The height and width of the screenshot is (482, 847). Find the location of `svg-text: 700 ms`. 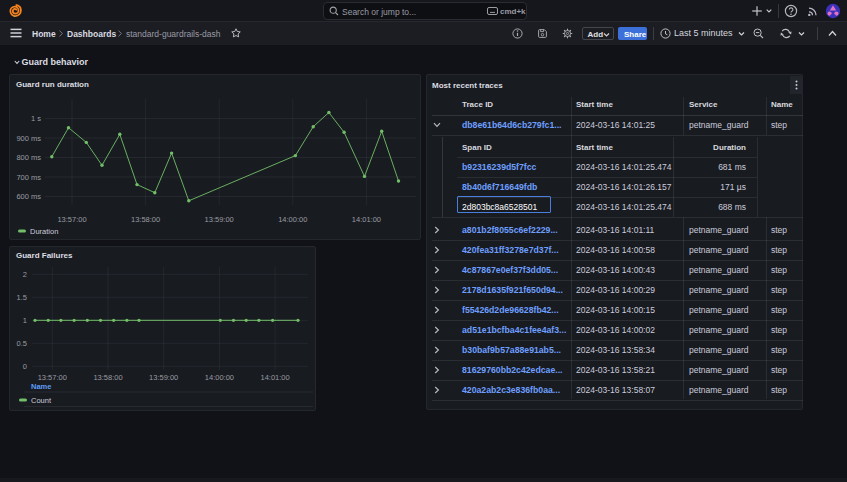

svg-text: 700 ms is located at coordinates (28, 178).